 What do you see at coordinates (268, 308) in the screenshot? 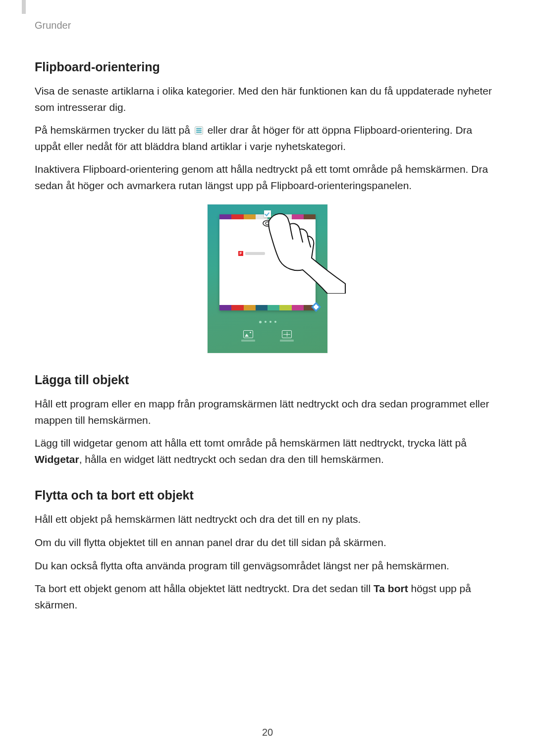
I see `color-strip-bottom` at bounding box center [268, 308].